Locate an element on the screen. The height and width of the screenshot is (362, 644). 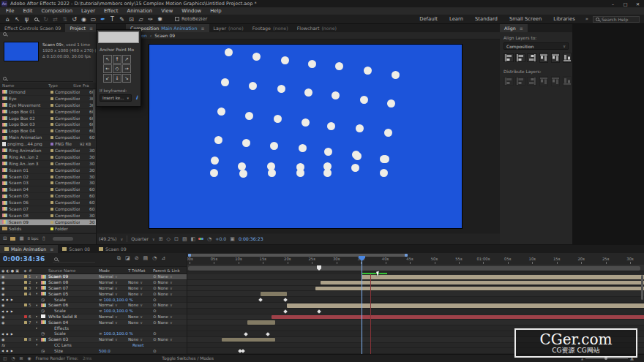
project-item: Logo Box 04Composition60 is located at coordinates (48, 132).